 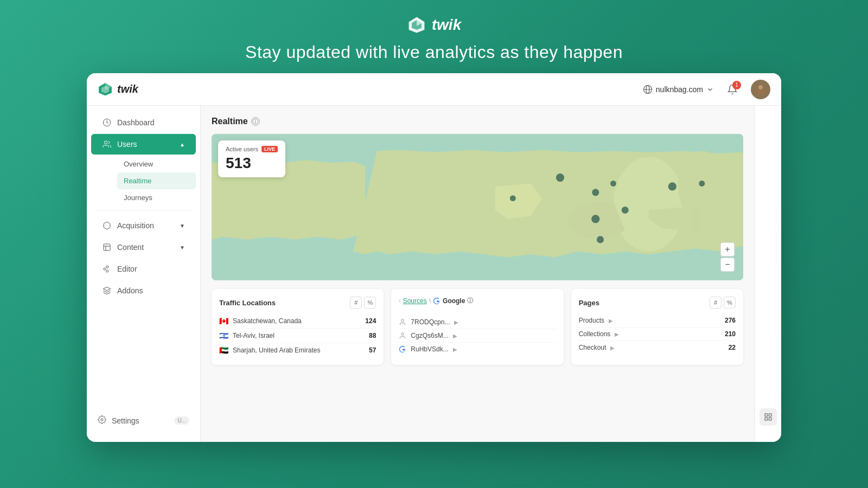 I want to click on active-users-box: Active users LIVE 513, so click(x=252, y=159).